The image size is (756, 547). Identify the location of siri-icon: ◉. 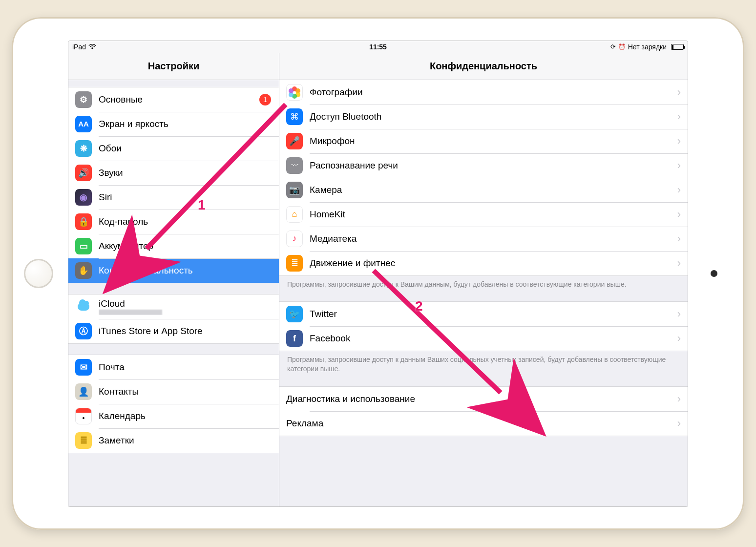
(84, 197).